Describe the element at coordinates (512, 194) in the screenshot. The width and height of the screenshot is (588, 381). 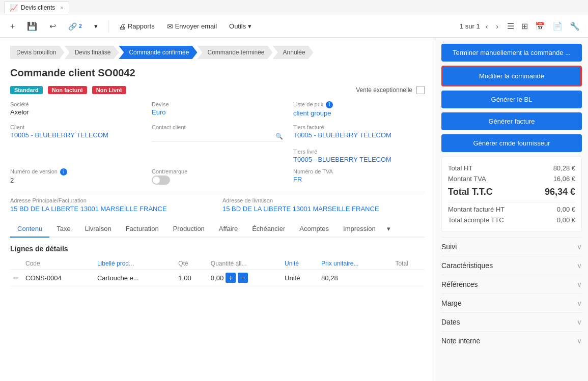
I see `totals-section: Total HT 80,28 € Montant TVA 16,06 € Tot…` at that location.